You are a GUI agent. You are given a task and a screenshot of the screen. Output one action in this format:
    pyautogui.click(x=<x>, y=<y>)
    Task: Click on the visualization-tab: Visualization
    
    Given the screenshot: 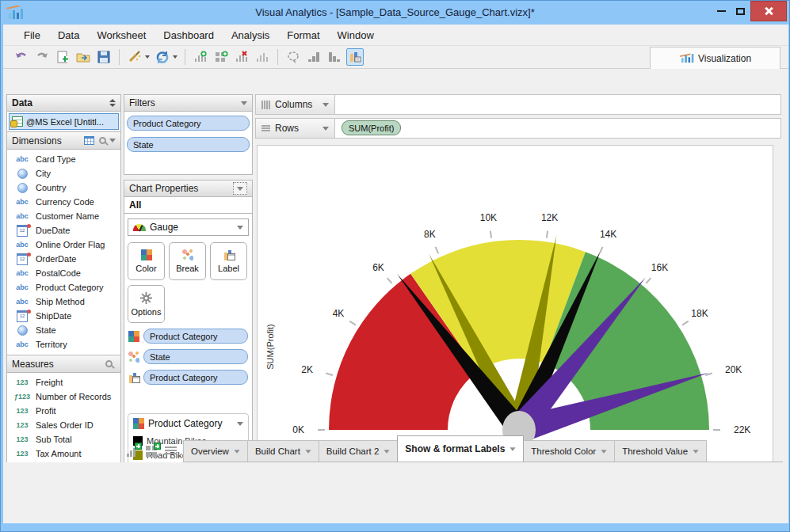 What is the action you would take?
    pyautogui.click(x=715, y=58)
    